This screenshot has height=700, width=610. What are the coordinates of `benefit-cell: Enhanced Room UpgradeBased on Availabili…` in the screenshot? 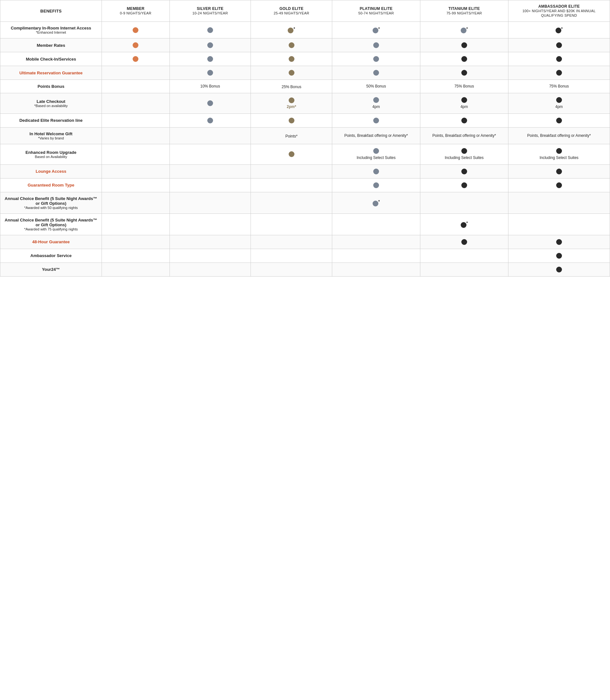 It's located at (51, 154).